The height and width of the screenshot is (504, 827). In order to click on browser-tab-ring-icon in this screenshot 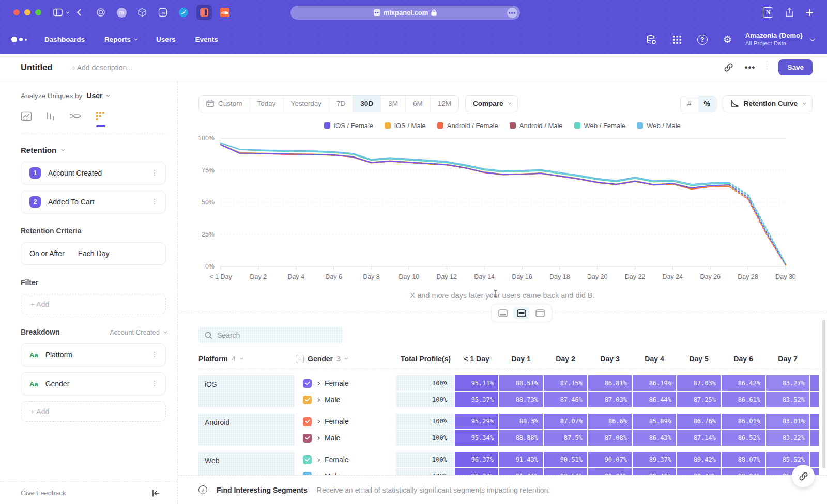, I will do `click(101, 12)`.